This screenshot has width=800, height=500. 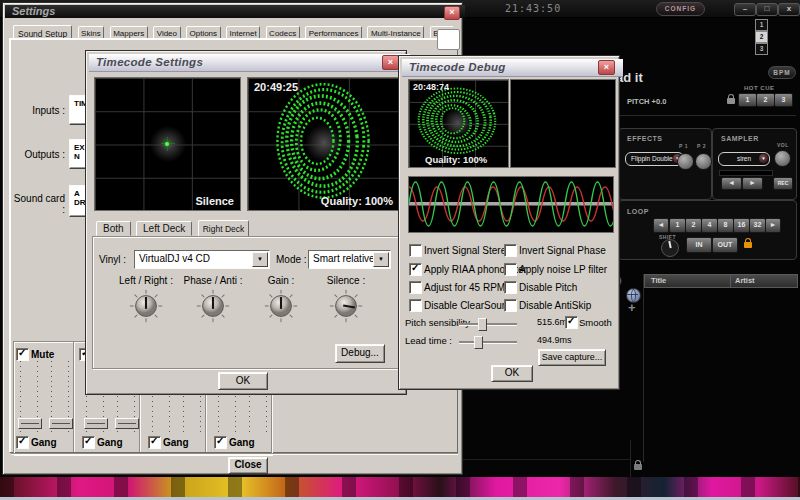 I want to click on invert-signal-phase-checkbox, so click(x=510, y=250).